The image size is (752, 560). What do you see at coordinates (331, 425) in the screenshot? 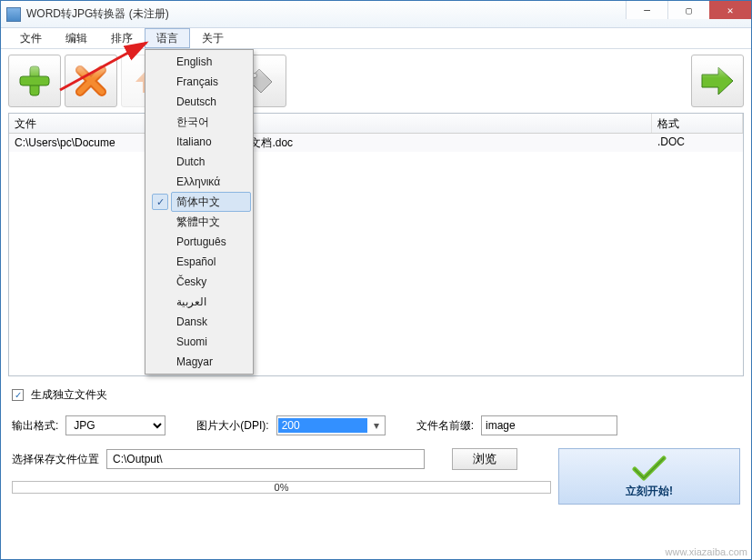
I see `dpi-select: 200 ▾` at bounding box center [331, 425].